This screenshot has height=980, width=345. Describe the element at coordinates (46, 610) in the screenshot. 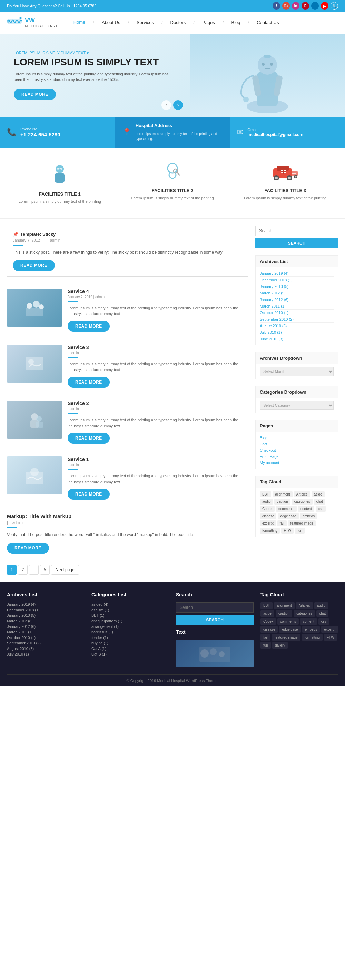

I see `footer-archive-dec2018: December 2018 (1)` at that location.